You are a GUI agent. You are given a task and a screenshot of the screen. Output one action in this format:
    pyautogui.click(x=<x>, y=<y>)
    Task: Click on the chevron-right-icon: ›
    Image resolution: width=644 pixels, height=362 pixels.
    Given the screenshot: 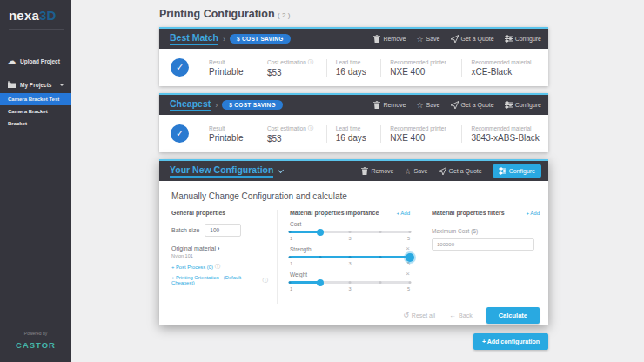 What is the action you would take?
    pyautogui.click(x=216, y=105)
    